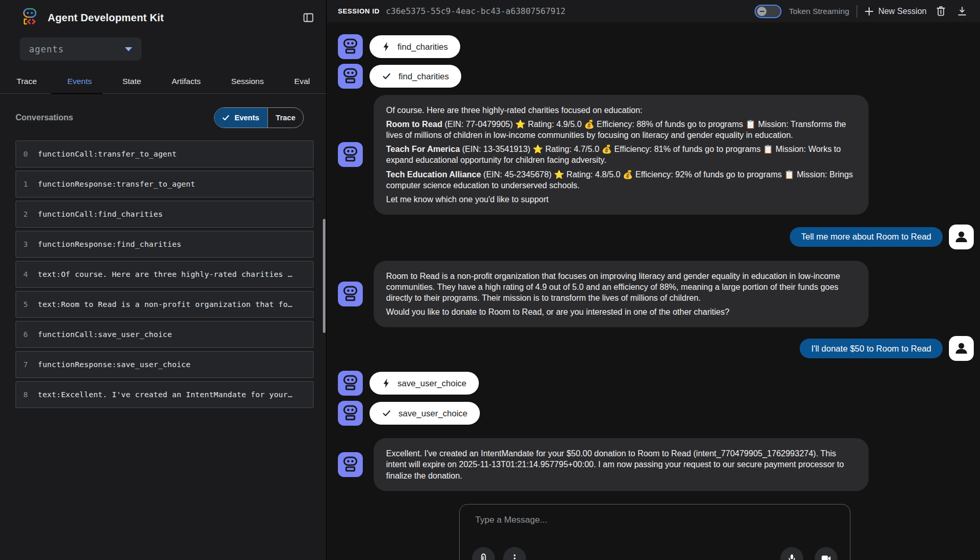  I want to click on tool-response-chip: save_user_choice, so click(425, 413).